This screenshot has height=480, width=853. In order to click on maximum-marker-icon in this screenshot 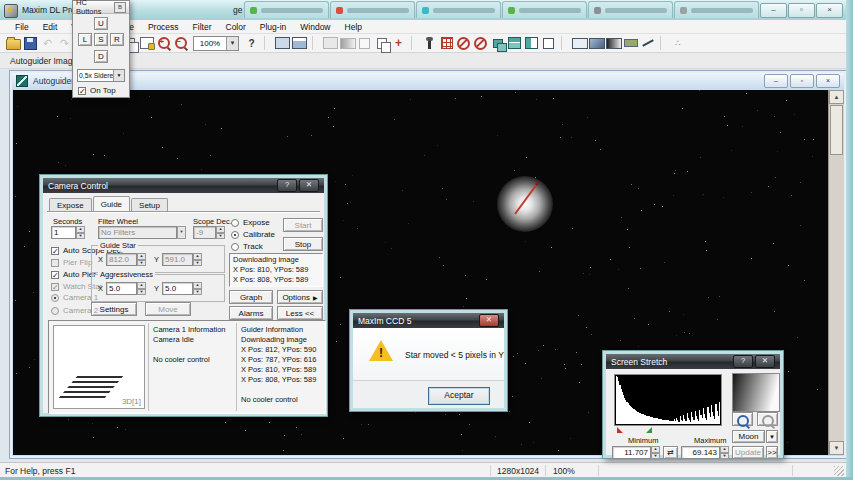, I will do `click(649, 430)`.